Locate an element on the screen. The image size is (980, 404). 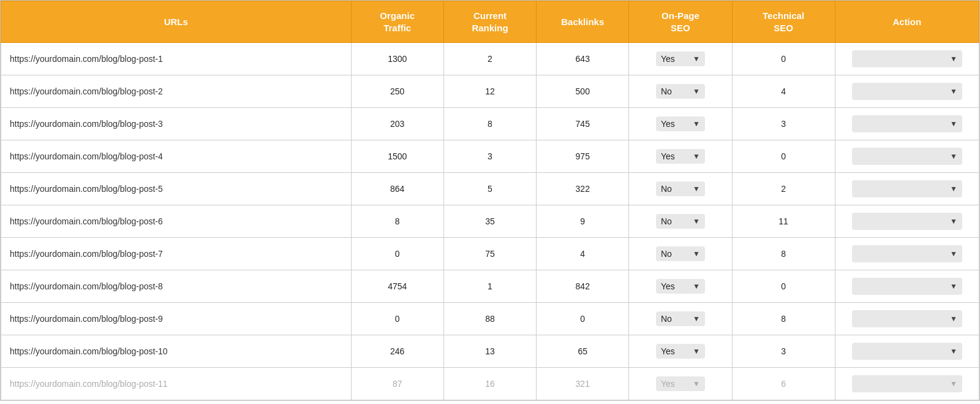
cell-url: https://yourdomain.com/blog/blog-post-1 is located at coordinates (176, 59).